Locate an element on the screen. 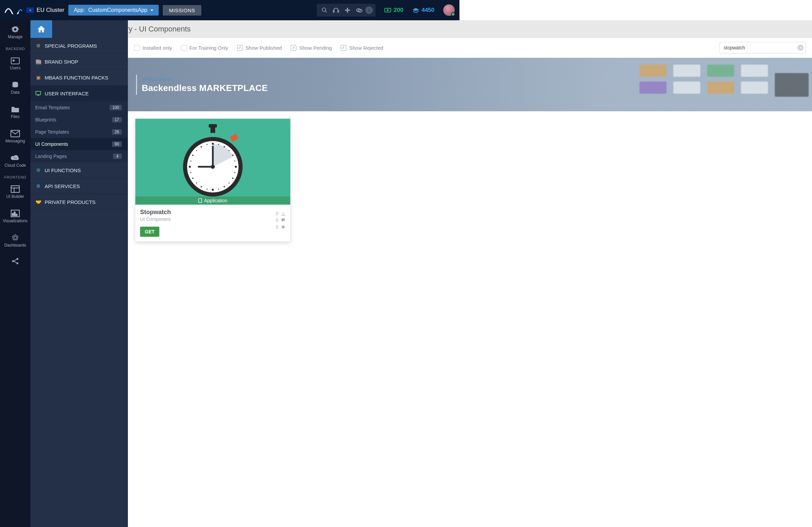  filter-show-pending: Show Pending is located at coordinates (311, 48).